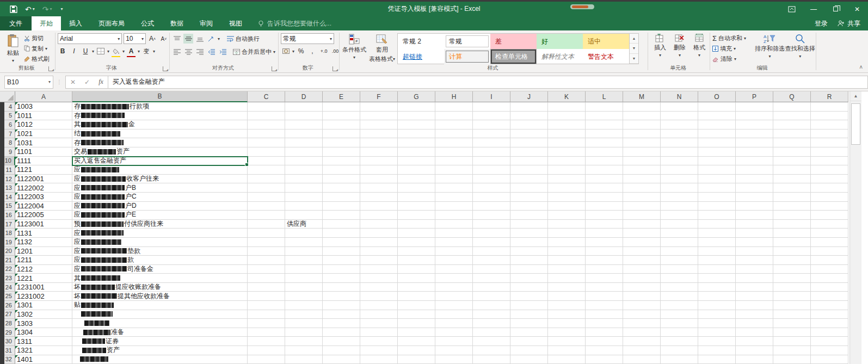 This screenshot has width=868, height=364. I want to click on column-header-m: M, so click(642, 97).